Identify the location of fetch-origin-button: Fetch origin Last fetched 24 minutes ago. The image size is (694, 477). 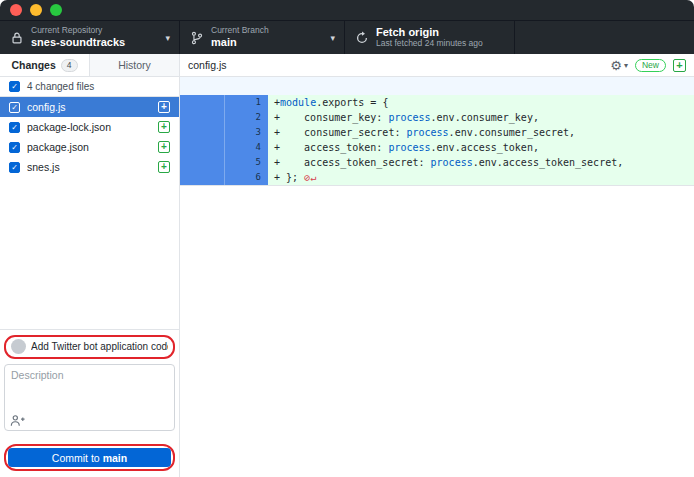
(430, 38).